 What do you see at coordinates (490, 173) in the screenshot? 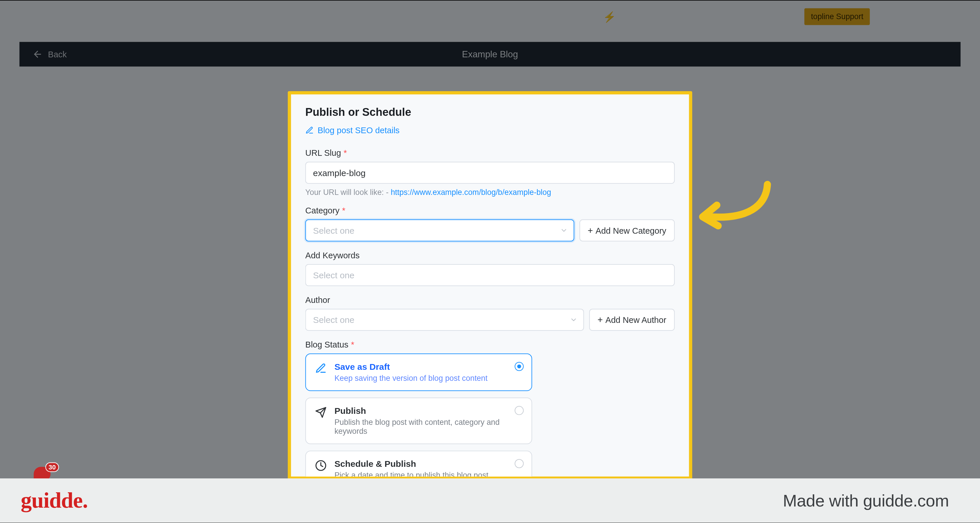
I see `url-slug-group: URL Slug * Your URL will look like: - ht…` at bounding box center [490, 173].